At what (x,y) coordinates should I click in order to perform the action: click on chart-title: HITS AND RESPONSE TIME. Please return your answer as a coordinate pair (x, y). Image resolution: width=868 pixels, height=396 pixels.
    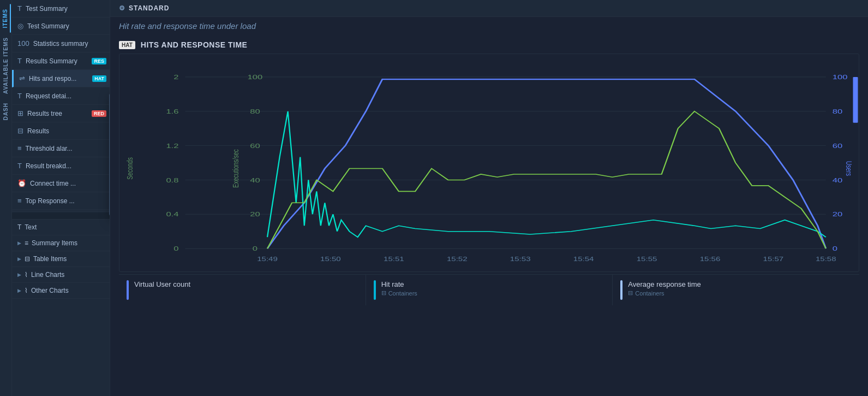
    Looking at the image, I should click on (194, 45).